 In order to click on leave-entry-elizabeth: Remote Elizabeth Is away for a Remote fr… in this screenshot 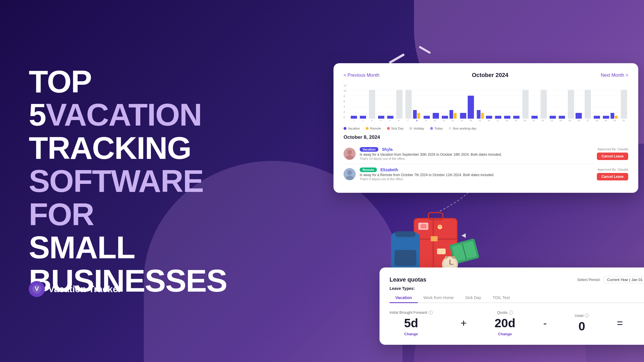, I will do `click(486, 174)`.